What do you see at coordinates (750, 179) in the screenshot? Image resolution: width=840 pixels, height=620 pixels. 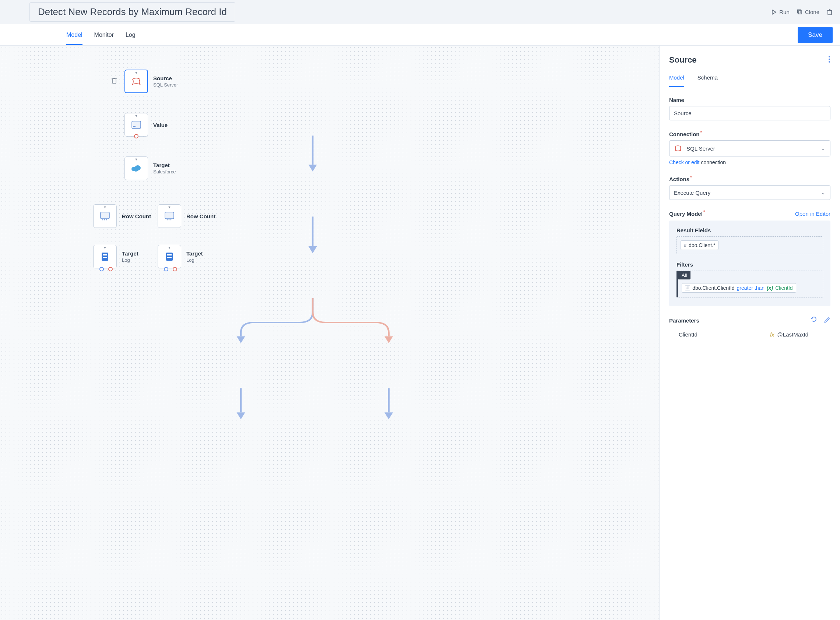 I see `actions-label: Actions` at bounding box center [750, 179].